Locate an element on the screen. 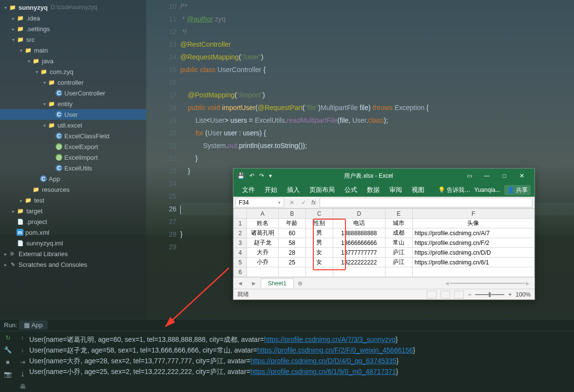 This screenshot has width=574, height=392. view-normal-icon is located at coordinates (432, 295).